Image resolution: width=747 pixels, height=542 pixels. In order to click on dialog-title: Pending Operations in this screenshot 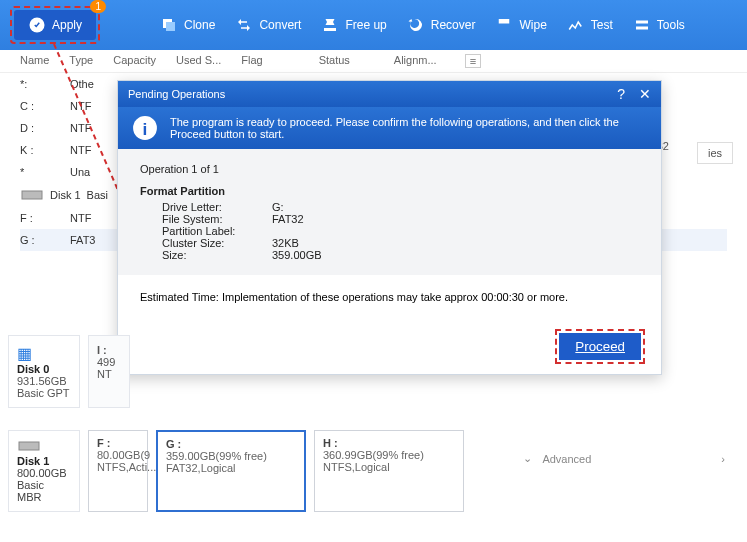, I will do `click(176, 94)`.